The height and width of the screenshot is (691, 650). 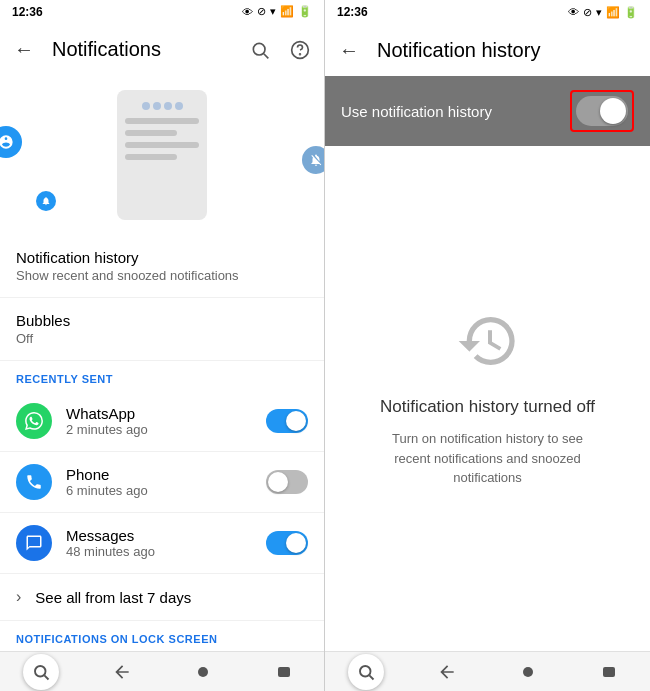 I want to click on notification-history-title: Notification history, so click(x=162, y=258).